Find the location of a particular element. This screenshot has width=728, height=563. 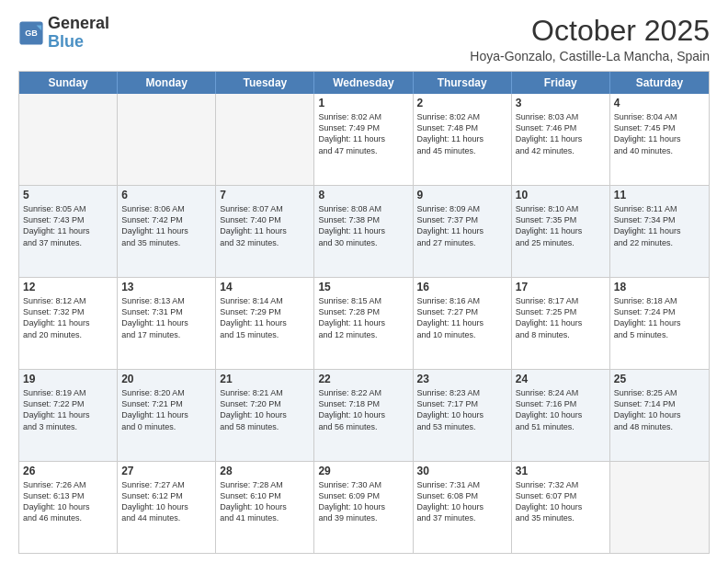

svg-text: GB is located at coordinates (31, 33).